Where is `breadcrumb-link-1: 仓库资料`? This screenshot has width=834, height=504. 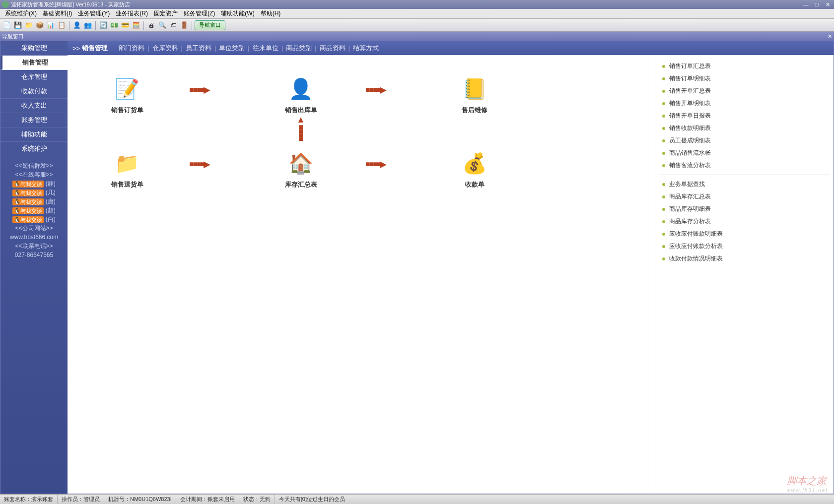
breadcrumb-link-1: 仓库资料 is located at coordinates (165, 48).